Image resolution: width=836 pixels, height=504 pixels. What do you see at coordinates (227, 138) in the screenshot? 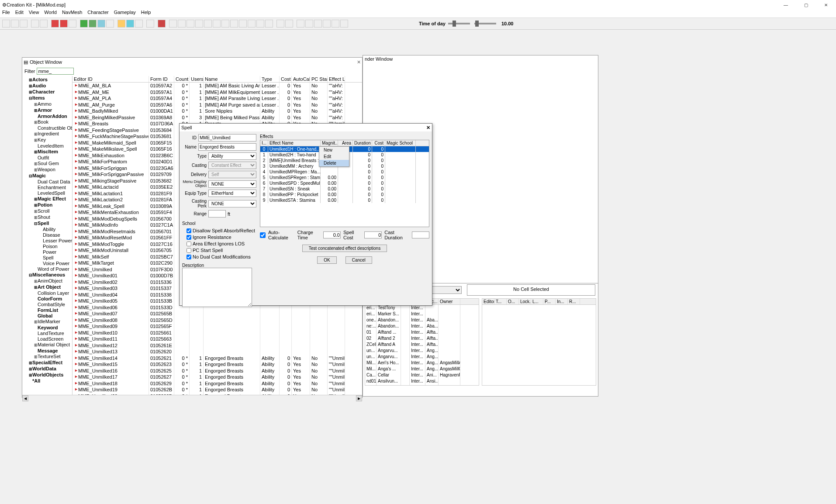
I see `spell-id-input` at bounding box center [227, 138].